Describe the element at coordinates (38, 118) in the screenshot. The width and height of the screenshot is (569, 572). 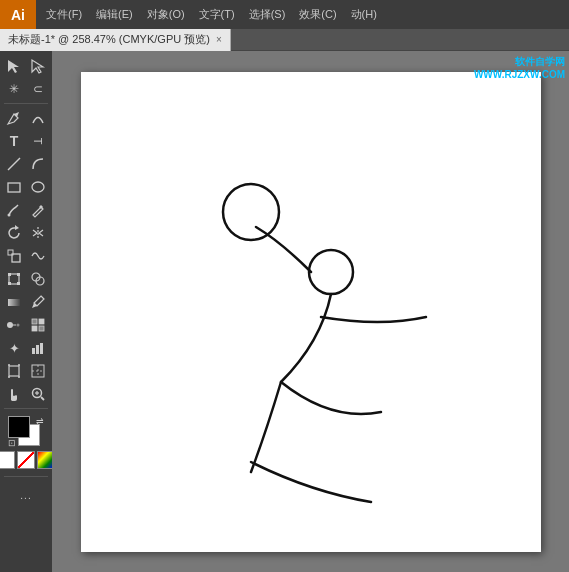
I see `curvature-tool` at that location.